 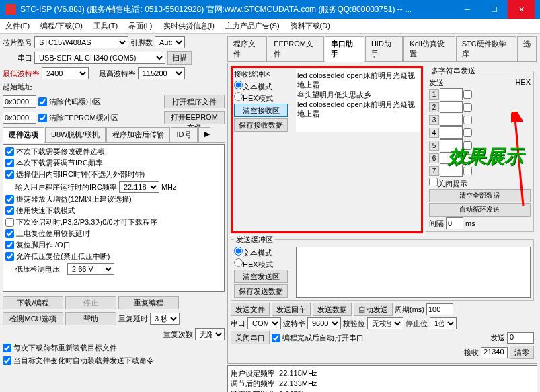 What do you see at coordinates (20, 118) in the screenshot?
I see `ee-addr-input` at bounding box center [20, 118].